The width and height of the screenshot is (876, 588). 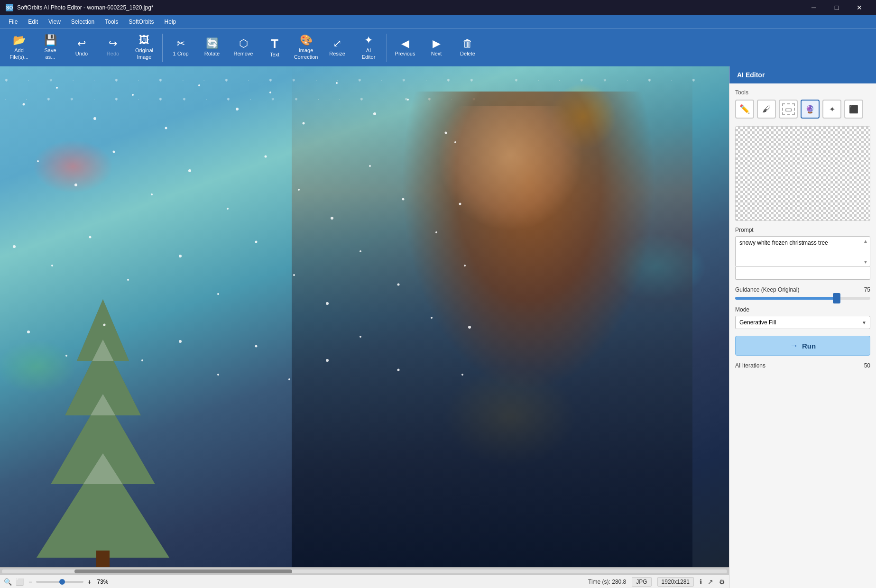 What do you see at coordinates (144, 54) in the screenshot?
I see `original-image-label: OriginalImage` at bounding box center [144, 54].